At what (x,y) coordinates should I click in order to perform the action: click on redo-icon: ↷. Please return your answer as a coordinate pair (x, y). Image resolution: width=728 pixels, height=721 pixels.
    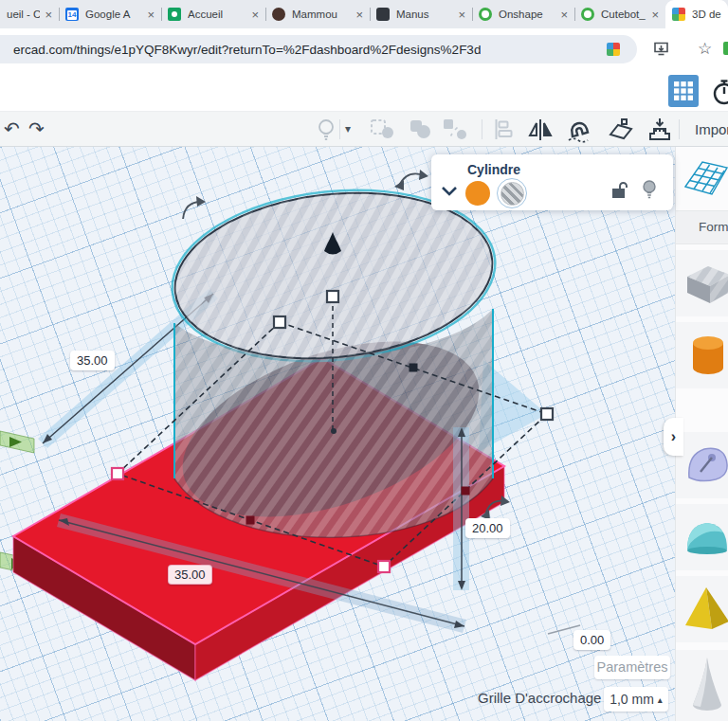
    Looking at the image, I should click on (36, 129).